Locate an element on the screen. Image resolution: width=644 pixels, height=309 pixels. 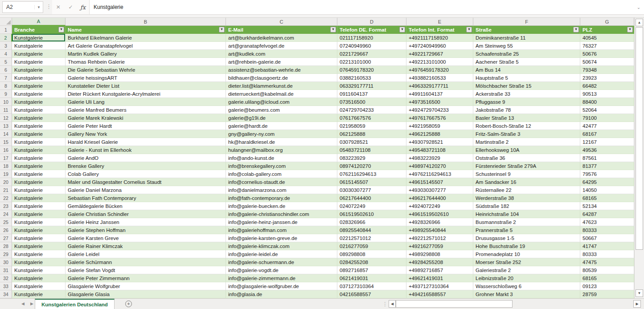
cell: hulangner@mailbox.org is located at coordinates (282, 150).